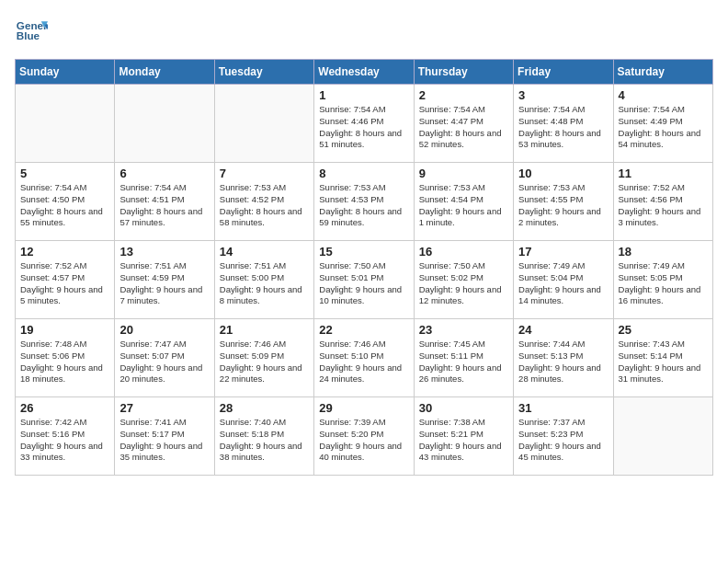 The height and width of the screenshot is (563, 728). What do you see at coordinates (164, 440) in the screenshot?
I see `day-info: Sunrise: 7:41 AM Sunset: 5:17 PM Dayligh…` at bounding box center [164, 440].